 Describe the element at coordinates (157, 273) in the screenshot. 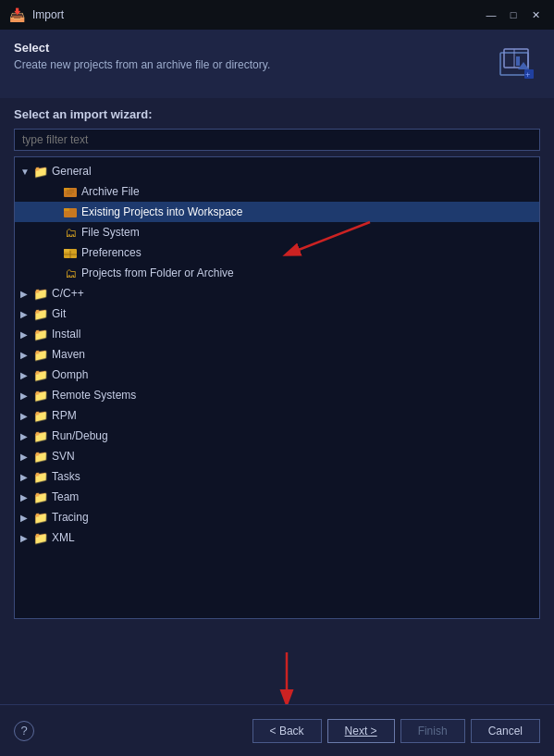

I see `tree-item-label: Projects from Folder or Archive` at that location.